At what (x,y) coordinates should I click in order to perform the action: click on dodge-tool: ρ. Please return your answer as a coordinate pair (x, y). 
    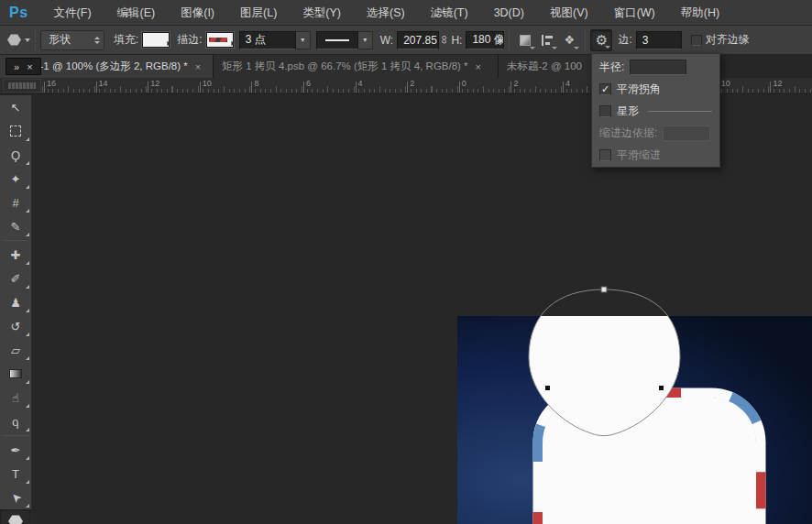
    Looking at the image, I should click on (16, 421).